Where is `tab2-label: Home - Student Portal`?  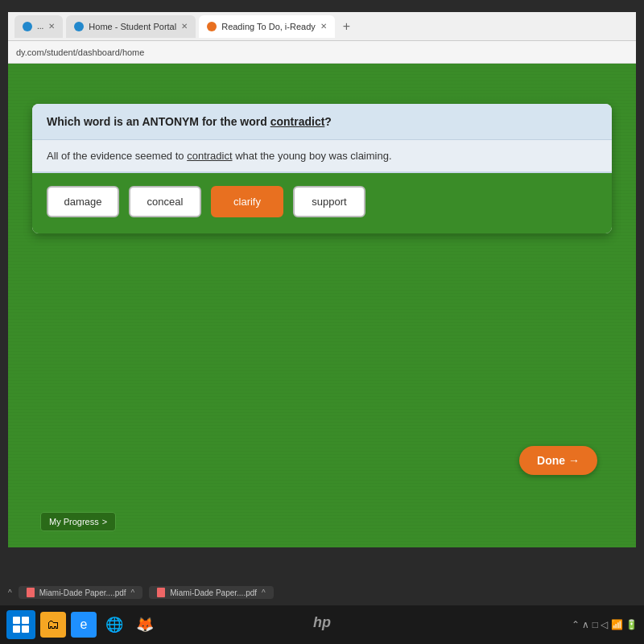
tab2-label: Home - Student Portal is located at coordinates (132, 27).